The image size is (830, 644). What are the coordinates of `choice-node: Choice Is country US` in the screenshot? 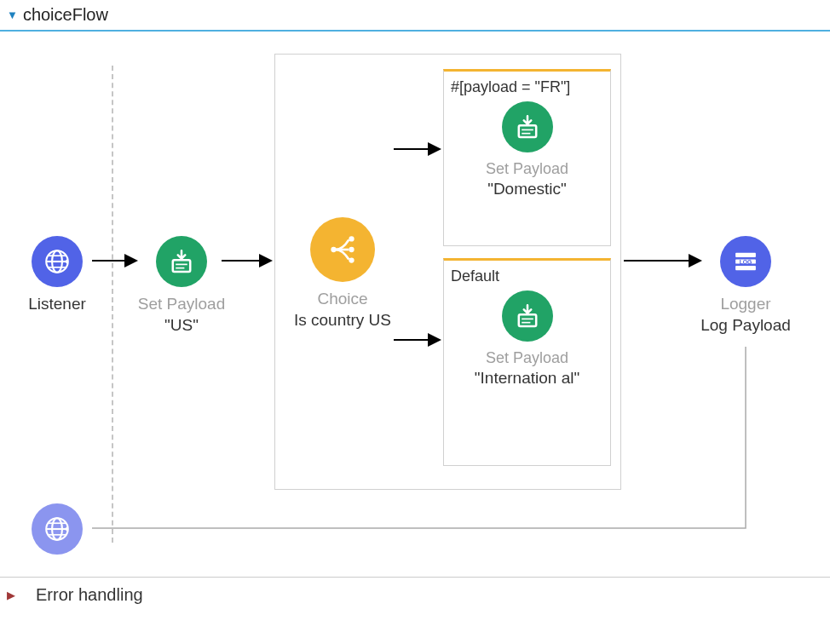 It's located at (343, 274).